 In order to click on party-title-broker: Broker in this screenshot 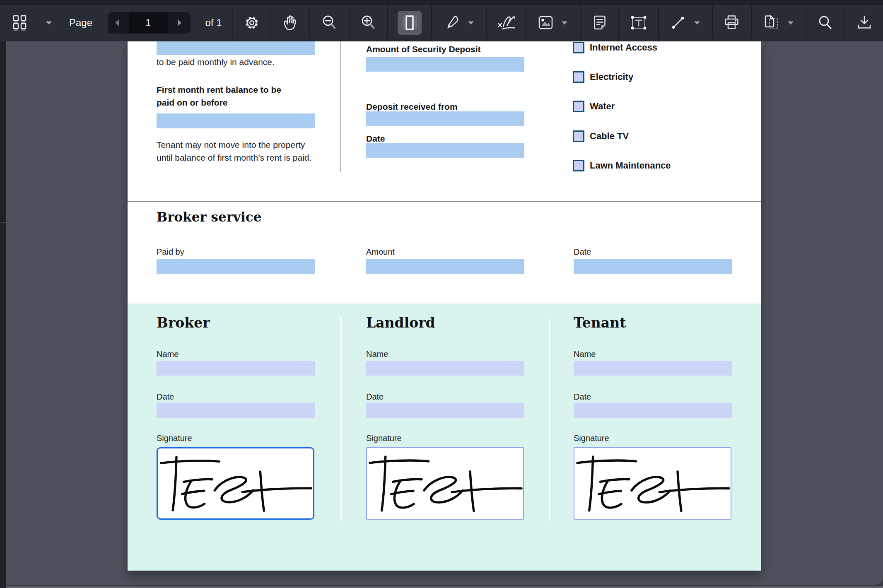, I will do `click(183, 323)`.